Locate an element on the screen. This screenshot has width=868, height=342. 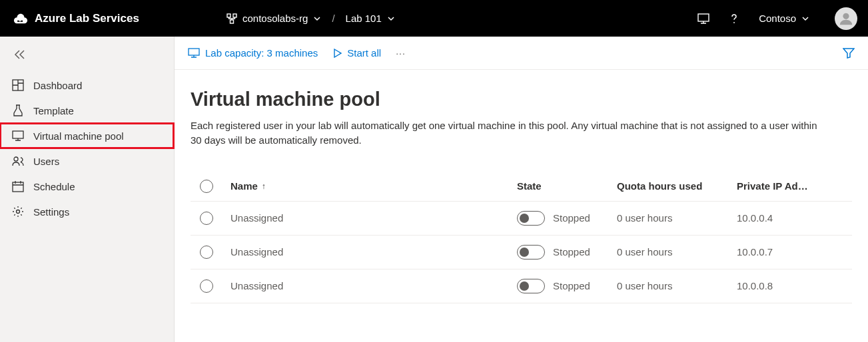
start-all-button: Start all is located at coordinates (357, 53).